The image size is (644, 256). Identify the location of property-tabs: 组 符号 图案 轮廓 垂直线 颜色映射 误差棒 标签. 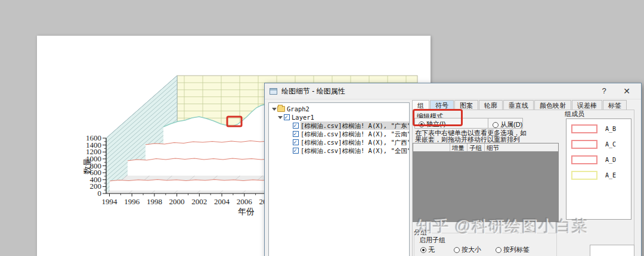
(520, 105).